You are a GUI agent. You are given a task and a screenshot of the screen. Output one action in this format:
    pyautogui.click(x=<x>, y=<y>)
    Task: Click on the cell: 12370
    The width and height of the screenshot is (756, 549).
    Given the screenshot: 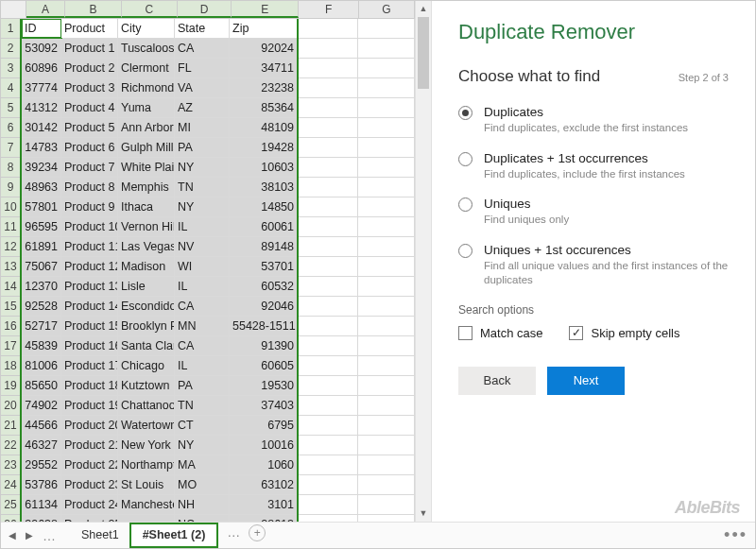 What is the action you would take?
    pyautogui.click(x=42, y=286)
    